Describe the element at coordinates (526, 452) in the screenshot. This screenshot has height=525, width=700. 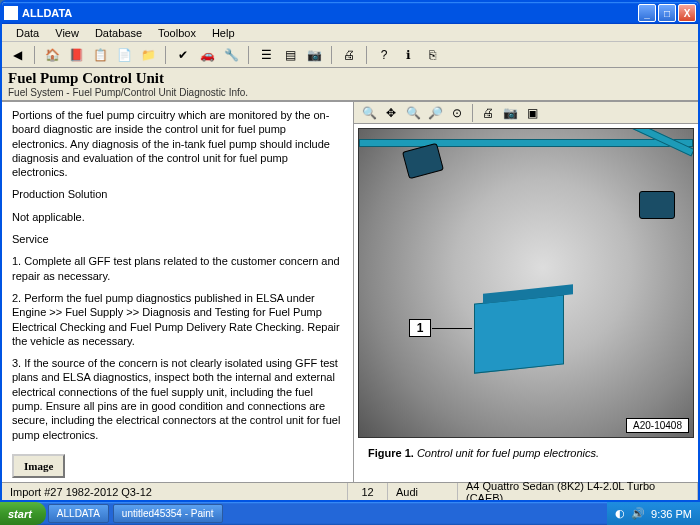
I see `figure-caption: Figure 1. Control unit for fuel pump ele…` at that location.